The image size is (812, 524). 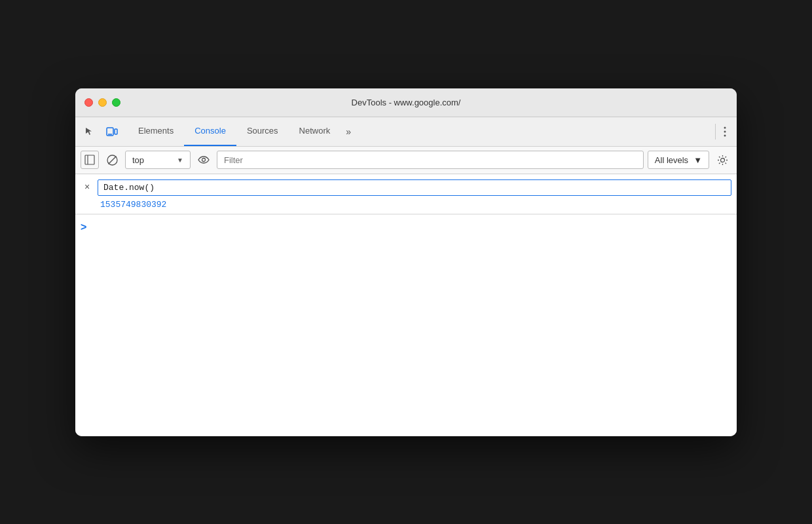 What do you see at coordinates (84, 227) in the screenshot?
I see `prompt-chevron-icon: >` at bounding box center [84, 227].